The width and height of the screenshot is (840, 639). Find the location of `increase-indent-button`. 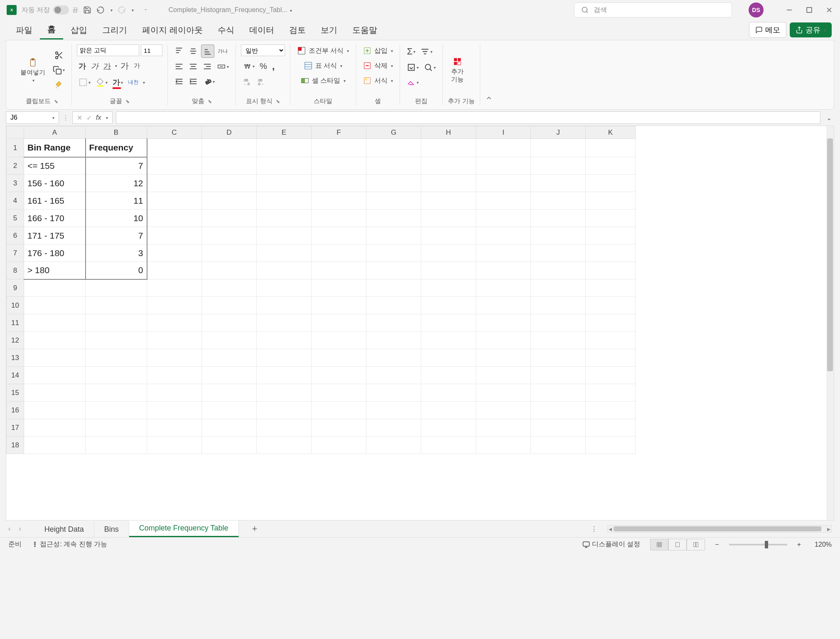

increase-indent-button is located at coordinates (193, 81).